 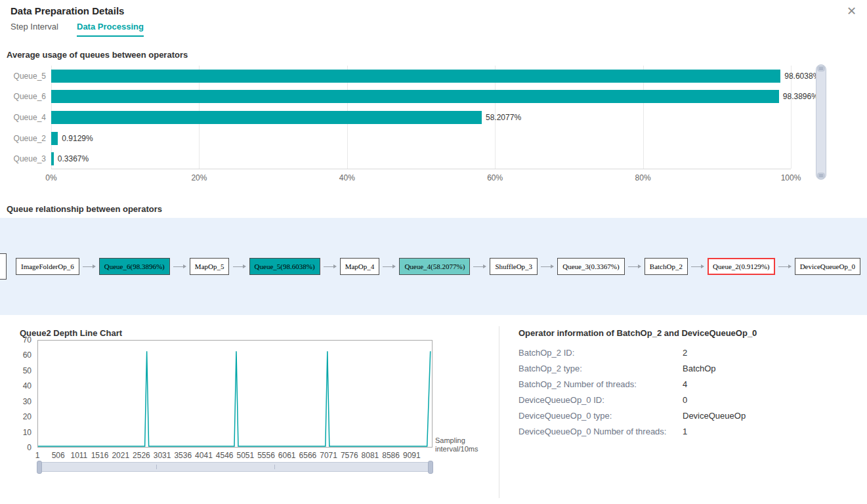 I want to click on diagram-node: ShuffleOp_3, so click(x=513, y=266).